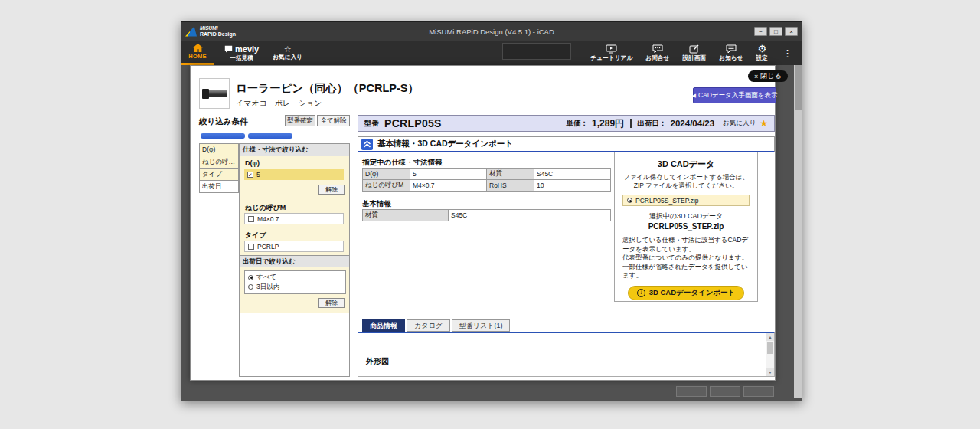  Describe the element at coordinates (242, 58) in the screenshot. I see `batch-quote-label: 一括見積` at that location.